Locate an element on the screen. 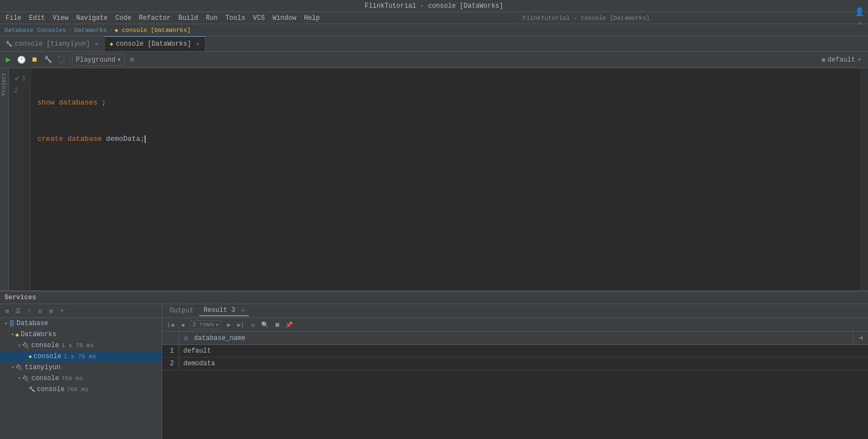  res-next-btn: ▶ is located at coordinates (229, 325).